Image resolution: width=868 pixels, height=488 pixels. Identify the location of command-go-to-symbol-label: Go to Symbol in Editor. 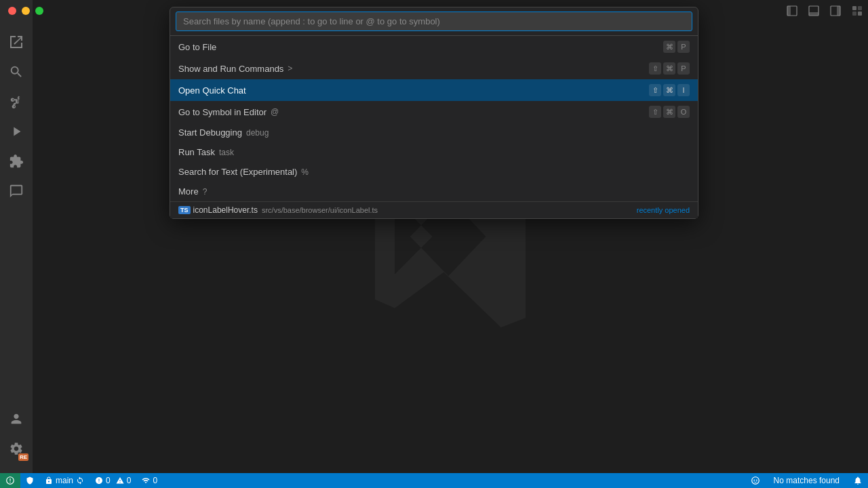
(222, 113).